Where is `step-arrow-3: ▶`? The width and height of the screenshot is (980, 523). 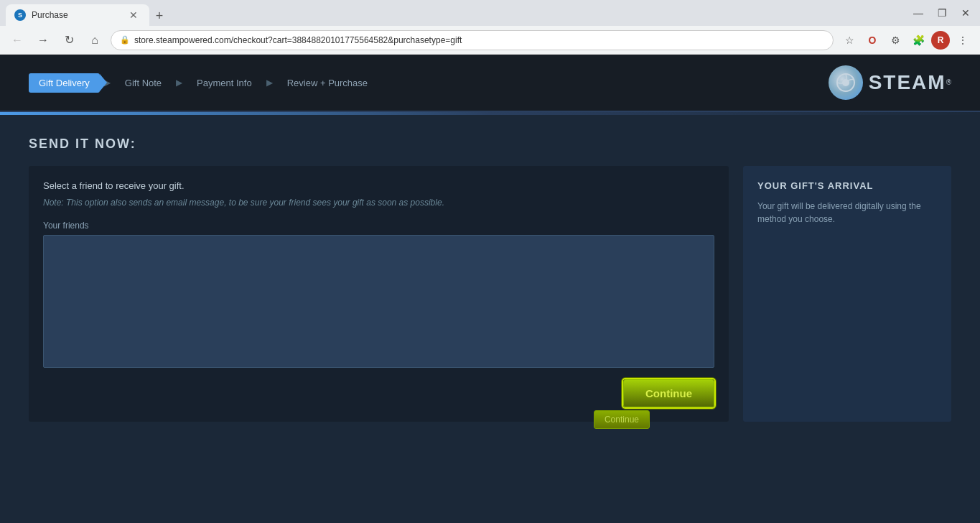
step-arrow-3: ▶ is located at coordinates (270, 83).